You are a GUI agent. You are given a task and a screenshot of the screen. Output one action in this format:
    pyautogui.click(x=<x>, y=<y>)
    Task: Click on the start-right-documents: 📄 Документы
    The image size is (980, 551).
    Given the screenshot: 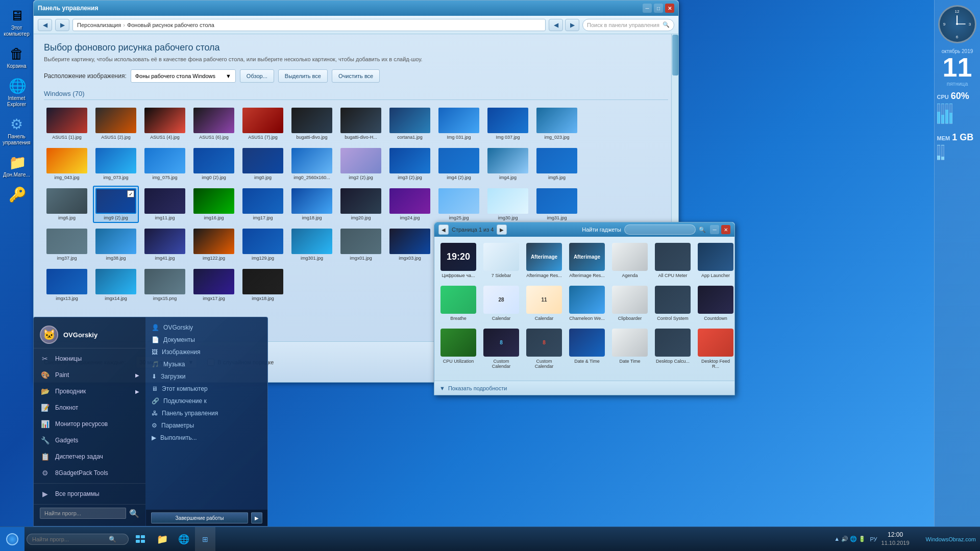 What is the action you would take?
    pyautogui.click(x=206, y=340)
    